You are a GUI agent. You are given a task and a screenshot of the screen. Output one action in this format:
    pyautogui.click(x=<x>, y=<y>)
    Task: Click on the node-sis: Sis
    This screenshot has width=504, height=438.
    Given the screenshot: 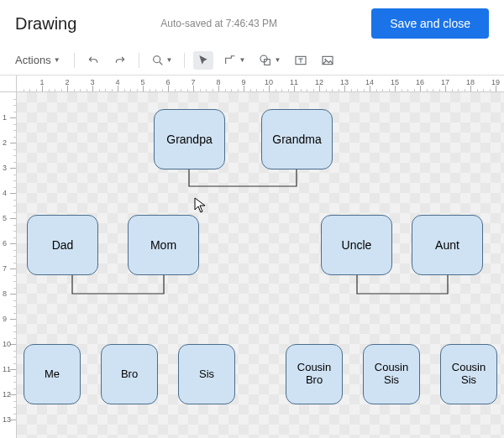 What is the action you would take?
    pyautogui.click(x=207, y=374)
    